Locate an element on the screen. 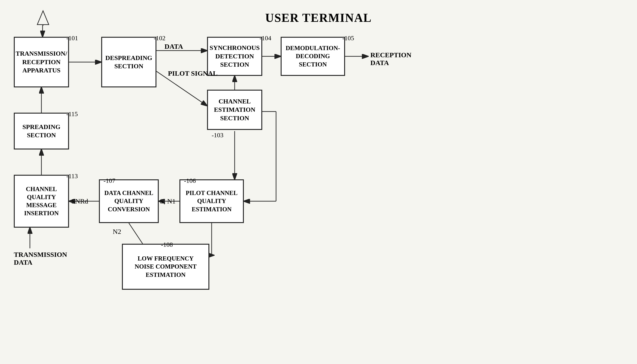 The width and height of the screenshot is (637, 364). data-label: DATA is located at coordinates (174, 46).